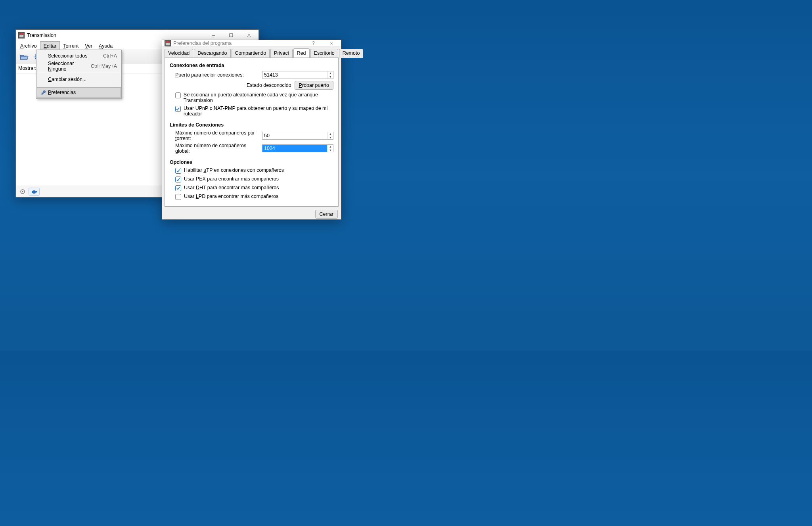  I want to click on port-row: Puerto para recibir conexiones: ▲▼, so click(255, 75).